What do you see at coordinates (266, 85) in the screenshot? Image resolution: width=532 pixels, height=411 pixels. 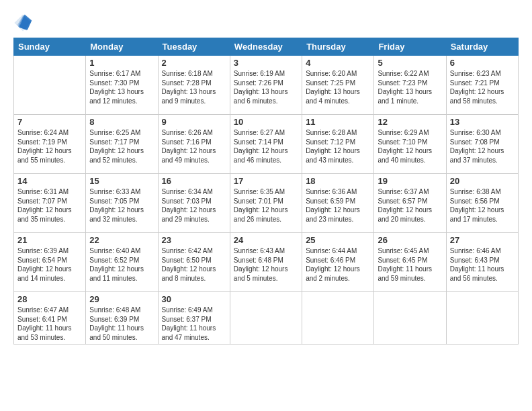 I see `calendar-cell: 3Sunrise: 6:19 AM Sunset: 7:26 PM Daylig…` at bounding box center [266, 85].